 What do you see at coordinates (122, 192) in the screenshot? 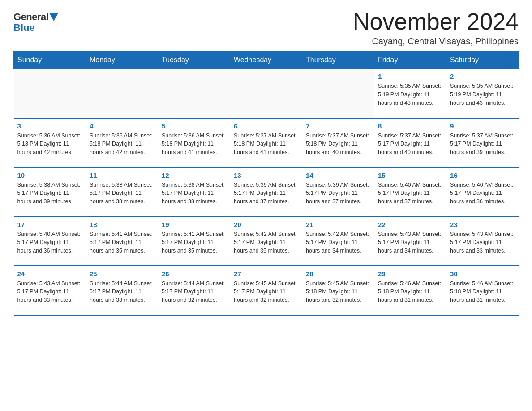
I see `calendar-cell: 11Sunrise: 5:38 AM Sunset: 5:17 PM Dayli…` at bounding box center [122, 192].